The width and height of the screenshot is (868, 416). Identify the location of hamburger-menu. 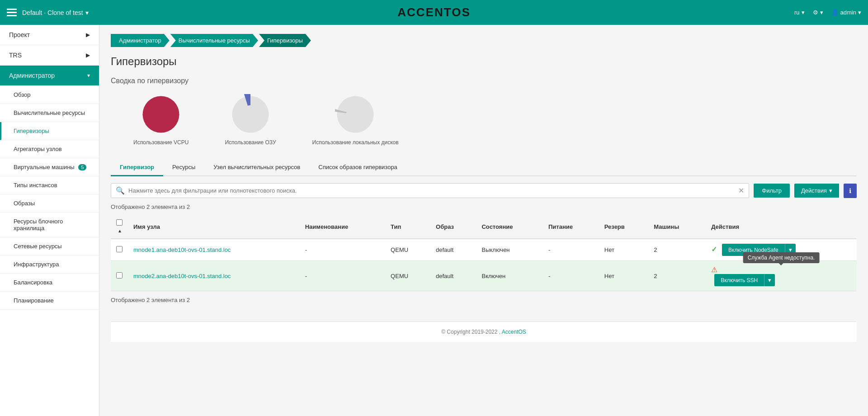
(12, 13).